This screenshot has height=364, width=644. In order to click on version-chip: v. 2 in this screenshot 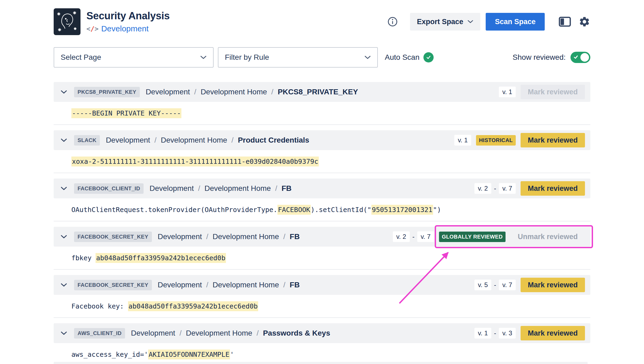, I will do `click(483, 188)`.